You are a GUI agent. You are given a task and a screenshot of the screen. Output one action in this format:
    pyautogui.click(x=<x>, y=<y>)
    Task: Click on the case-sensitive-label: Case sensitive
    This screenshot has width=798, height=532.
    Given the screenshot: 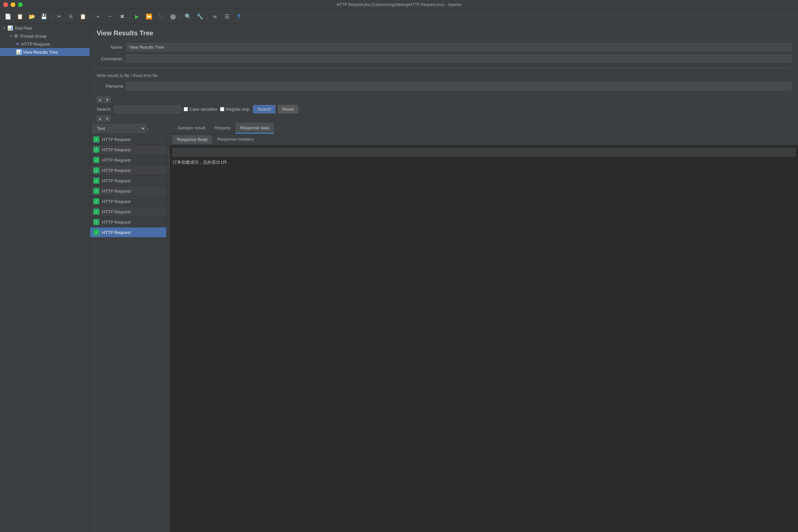 What is the action you would take?
    pyautogui.click(x=201, y=109)
    